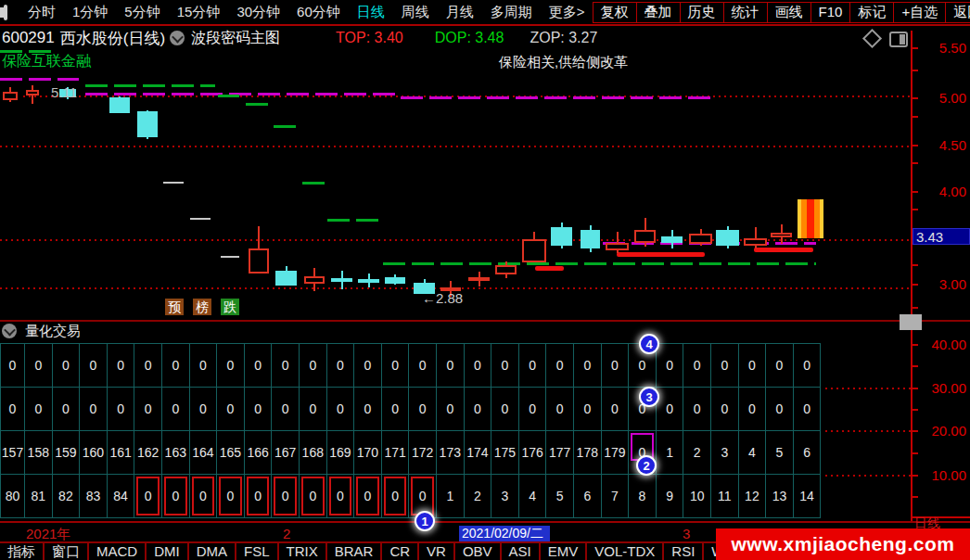 This screenshot has width=970, height=560. Describe the element at coordinates (438, 552) in the screenshot. I see `indicator-tab: VR` at that location.